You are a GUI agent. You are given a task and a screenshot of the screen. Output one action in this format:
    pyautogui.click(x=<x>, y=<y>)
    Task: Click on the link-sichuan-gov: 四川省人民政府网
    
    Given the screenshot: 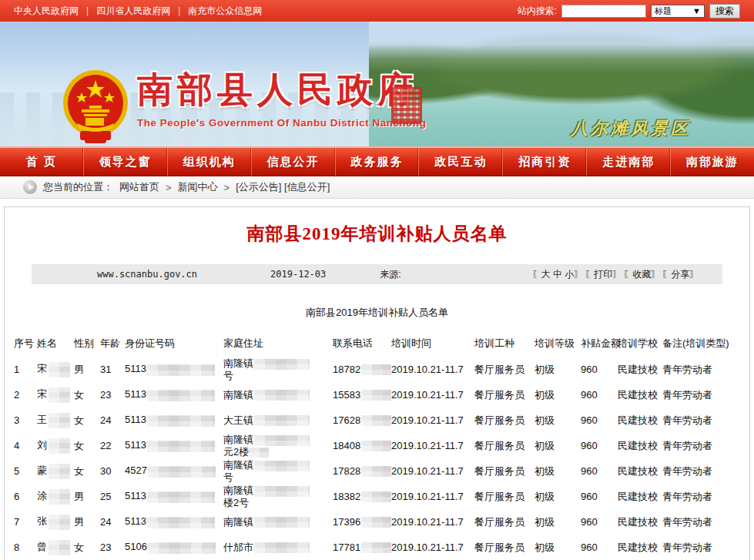 What is the action you would take?
    pyautogui.click(x=133, y=11)
    